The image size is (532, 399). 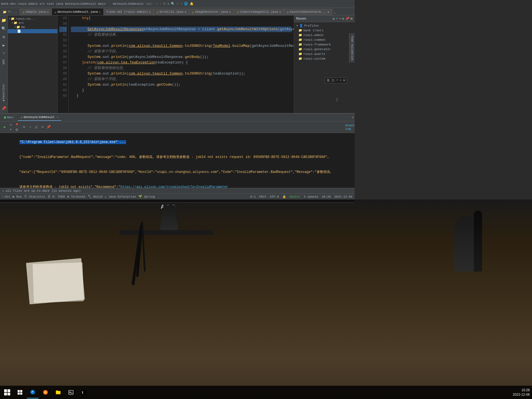 I want to click on tree-selected: 📄, so click(x=33, y=31).